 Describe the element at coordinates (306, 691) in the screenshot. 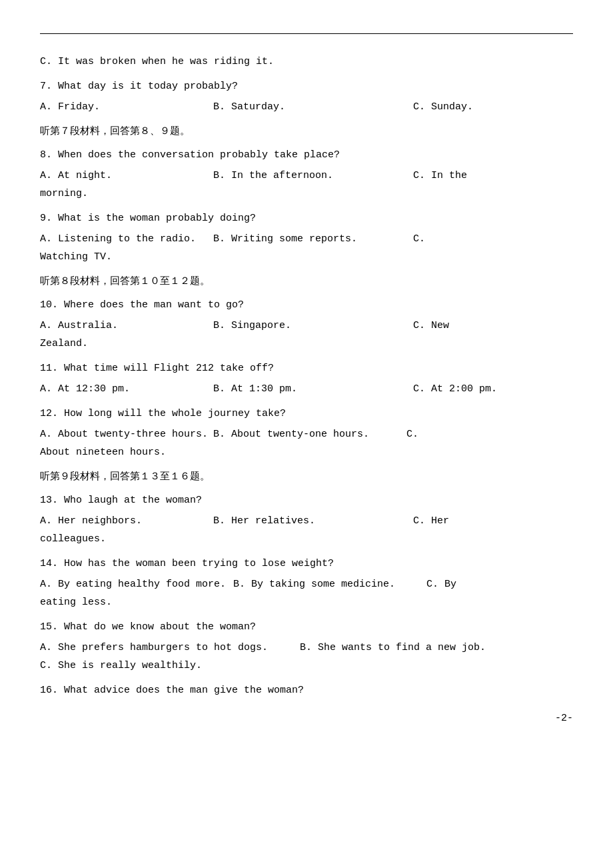

I see `question-16: 16. What advice does the man give the wo…` at that location.